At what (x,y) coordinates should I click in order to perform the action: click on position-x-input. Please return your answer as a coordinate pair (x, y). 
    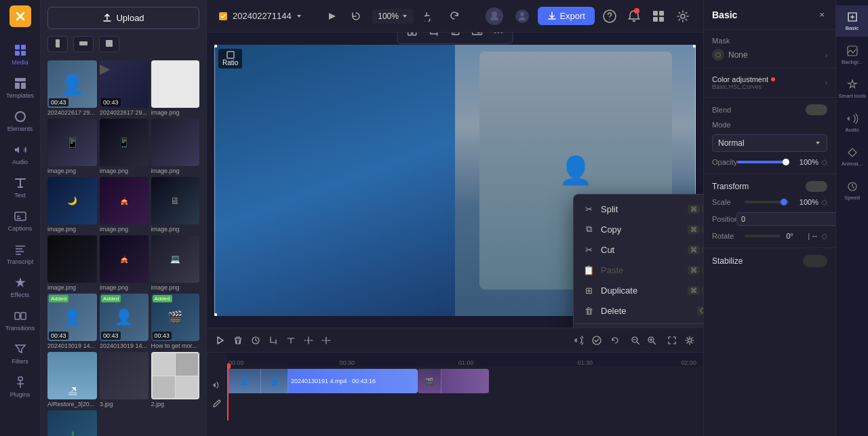
    Looking at the image, I should click on (788, 219).